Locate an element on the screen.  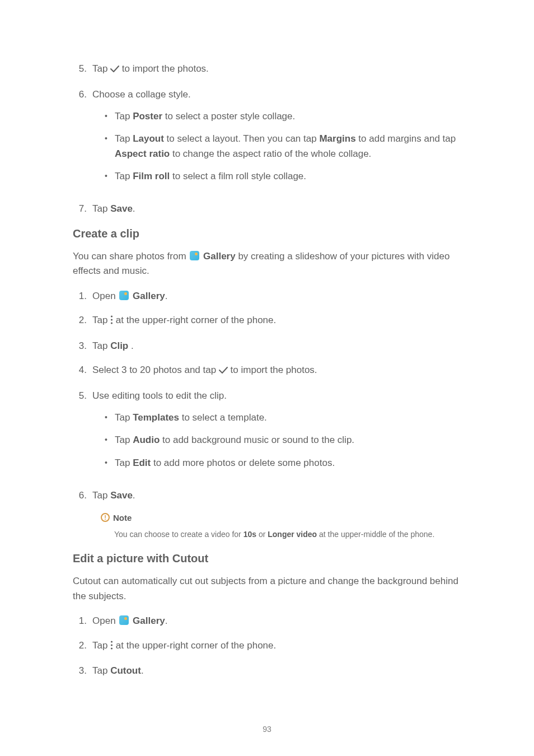
sublist-item: • Tap Templates to select a template. is located at coordinates (283, 418).